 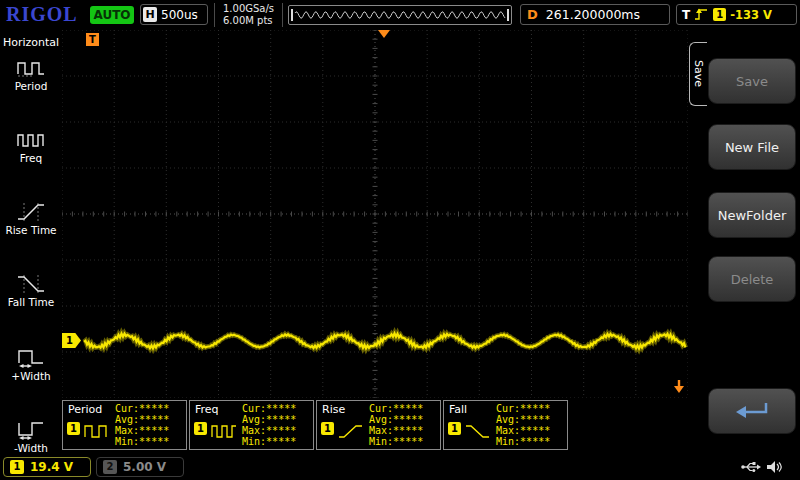 I want to click on bottom-status-bar: 1 19.4 V 2 5.00 V, so click(x=400, y=468).